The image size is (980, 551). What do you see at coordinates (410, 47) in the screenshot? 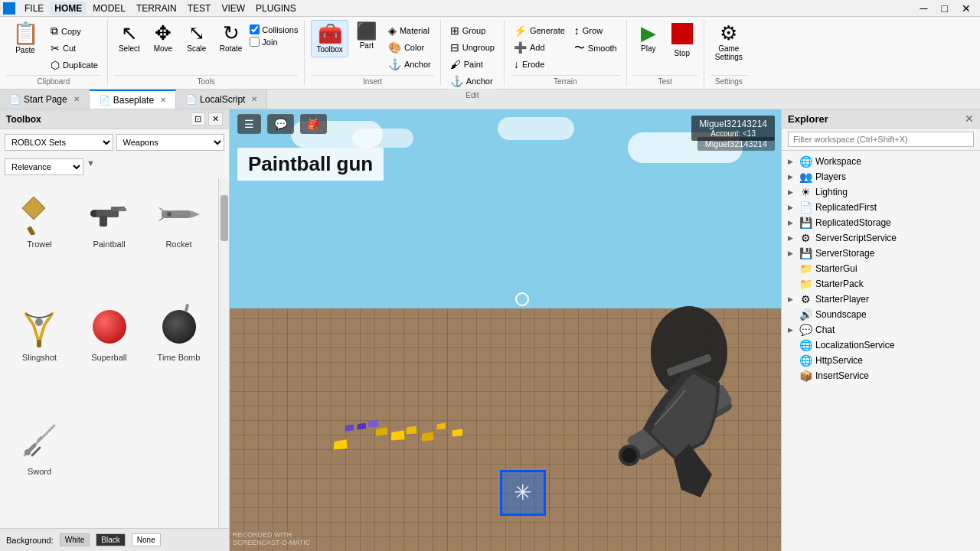
I see `color-button: 🎨 Color` at bounding box center [410, 47].